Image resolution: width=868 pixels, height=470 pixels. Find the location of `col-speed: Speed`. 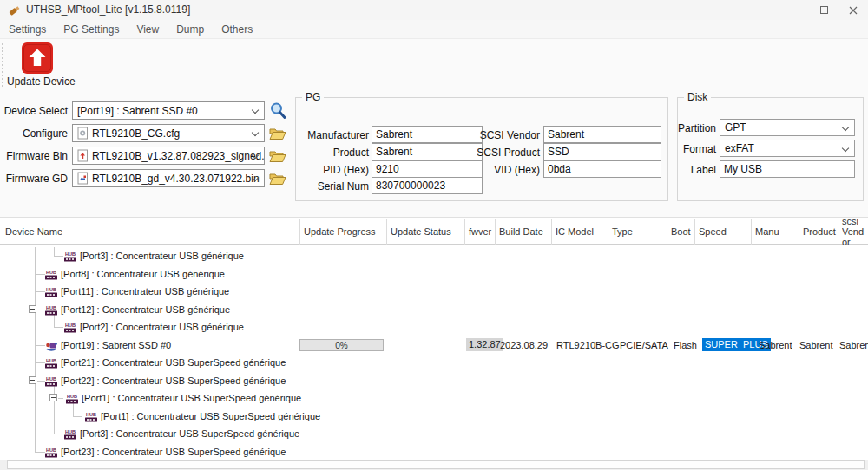

col-speed: Speed is located at coordinates (724, 232).